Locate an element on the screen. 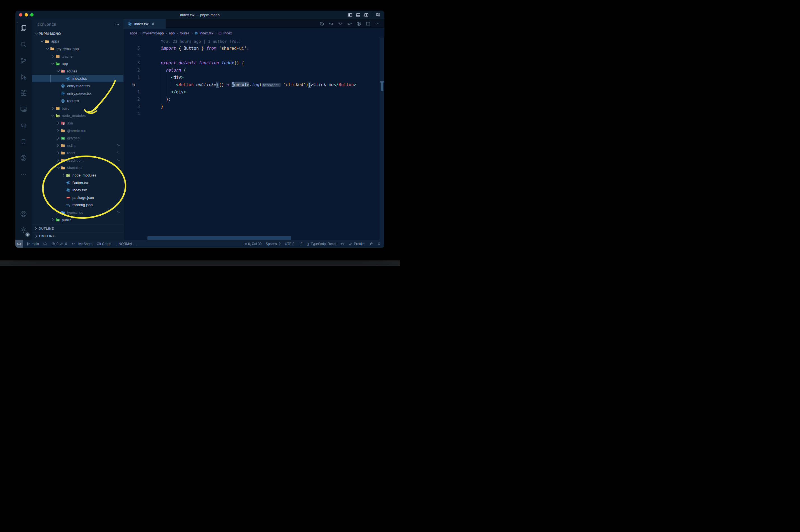 The image size is (800, 532). tree-item-routes: routes is located at coordinates (78, 71).